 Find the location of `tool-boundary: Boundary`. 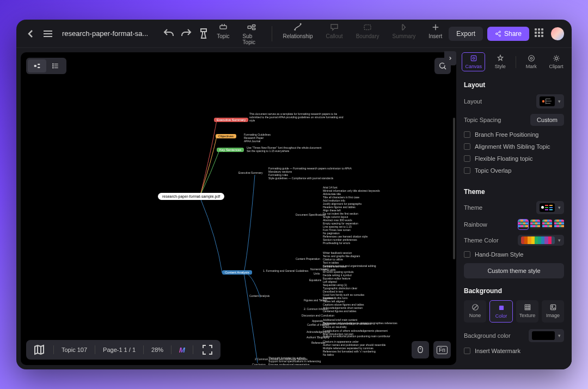

tool-boundary: Boundary is located at coordinates (368, 34).